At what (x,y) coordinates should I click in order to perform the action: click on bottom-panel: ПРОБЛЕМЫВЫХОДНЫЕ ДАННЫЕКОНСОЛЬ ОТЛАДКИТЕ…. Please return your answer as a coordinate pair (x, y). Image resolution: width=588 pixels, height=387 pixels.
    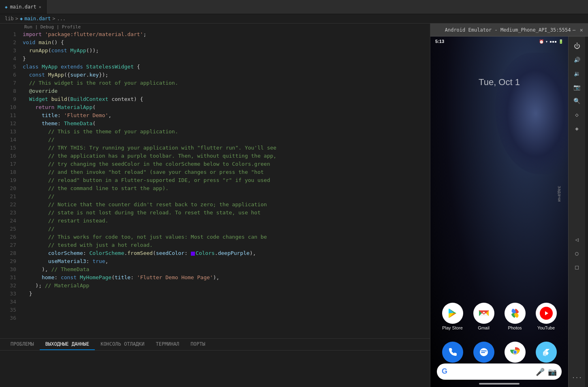
    Looking at the image, I should click on (215, 363).